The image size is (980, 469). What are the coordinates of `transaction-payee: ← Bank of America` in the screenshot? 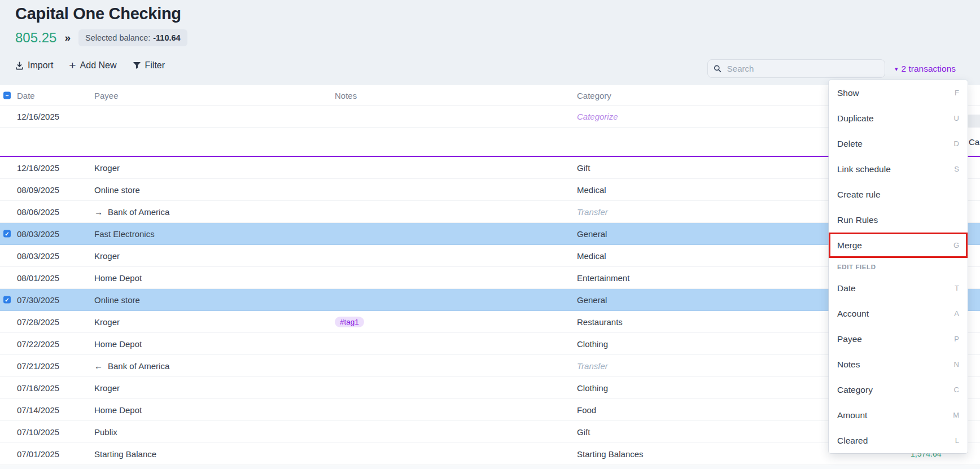 It's located at (132, 366).